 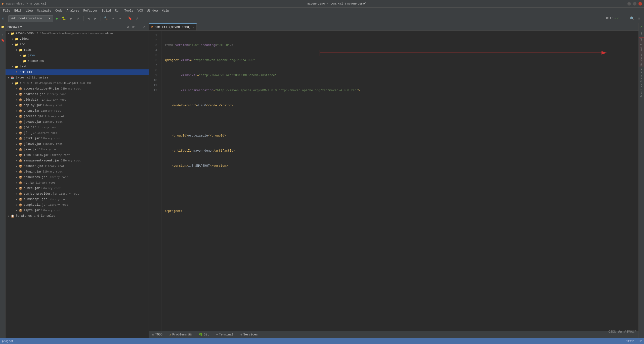 I want to click on tree-item-charsets: ▶ 📦 charsets.jarlibrary root, so click(x=77, y=94).